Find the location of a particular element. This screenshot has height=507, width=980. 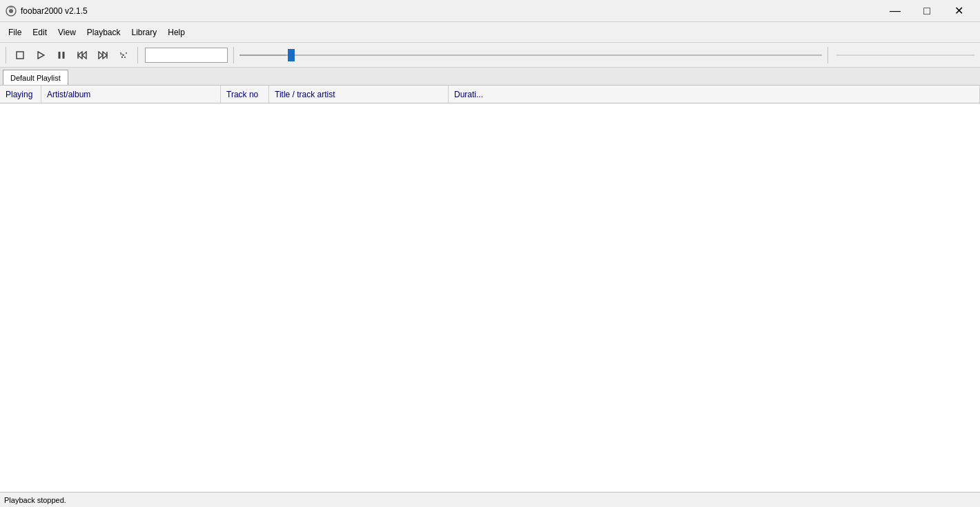

col-header-playing: Playing is located at coordinates (21, 94).